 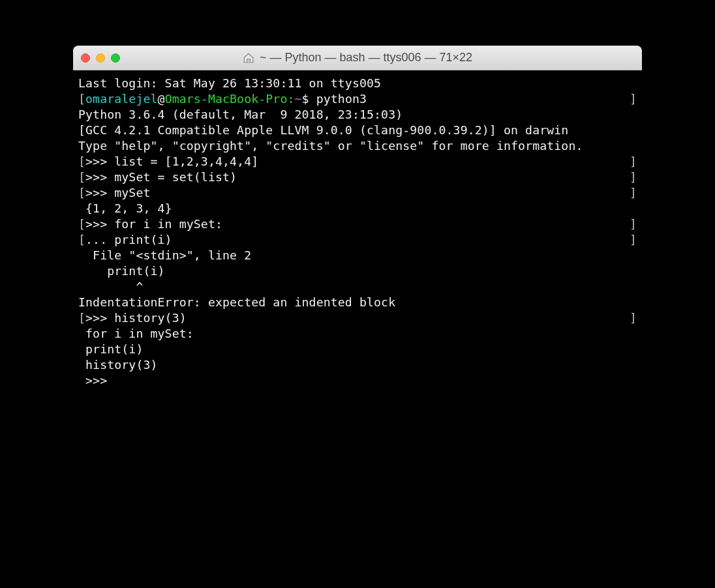 I want to click on prompt-left: [omaralejel@Omars-MacBook-Pro:~$ python3, so click(x=222, y=99).